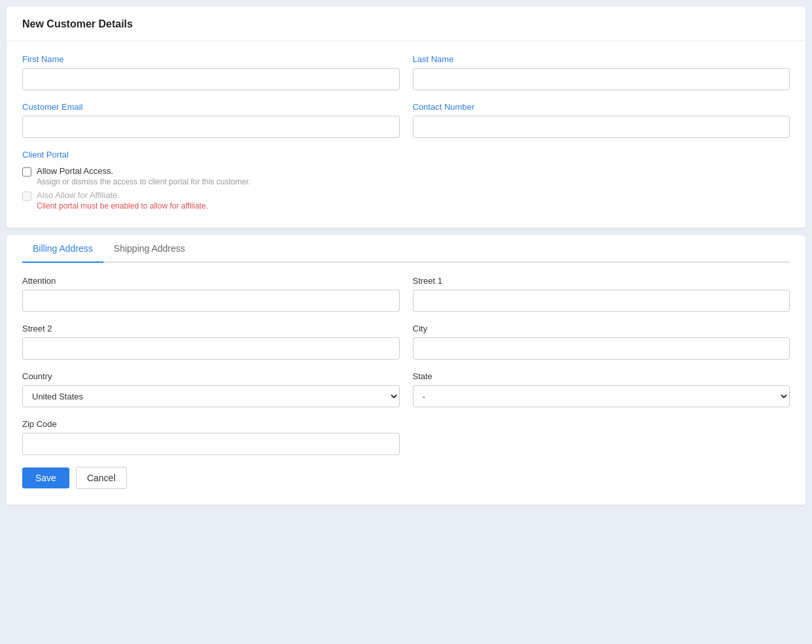  Describe the element at coordinates (144, 177) in the screenshot. I see `allow-portal-label-group: Allow Portal Access. Assign or dismiss t…` at that location.